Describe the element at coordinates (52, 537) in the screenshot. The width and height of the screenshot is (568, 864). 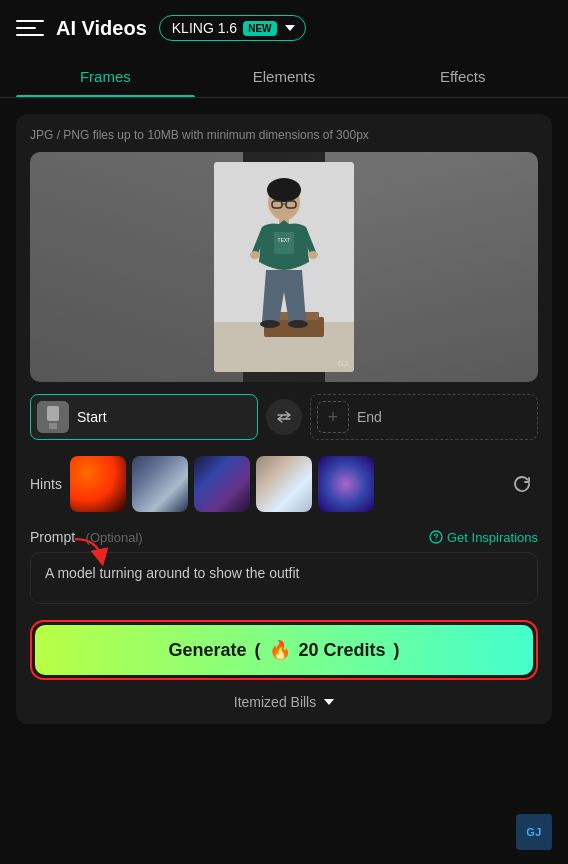
I see `prompt-label: Prompt` at that location.